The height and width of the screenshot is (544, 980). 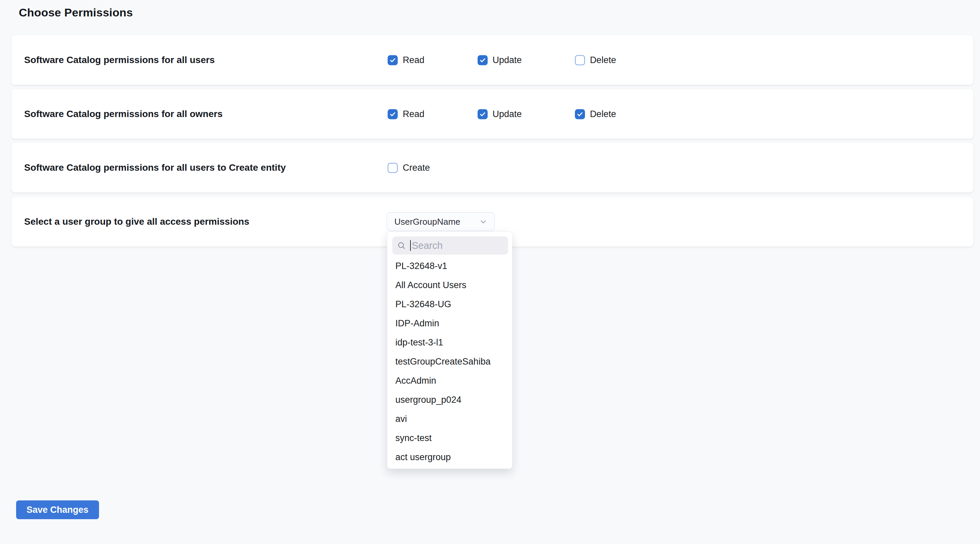 I want to click on dropdown-option: IDP-Admin, so click(x=450, y=324).